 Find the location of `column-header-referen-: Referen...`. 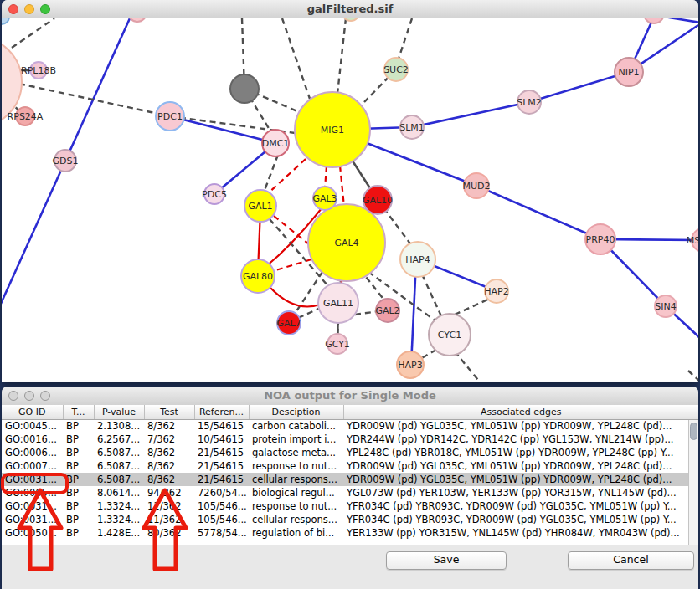

column-header-referen-: Referen... is located at coordinates (221, 412).